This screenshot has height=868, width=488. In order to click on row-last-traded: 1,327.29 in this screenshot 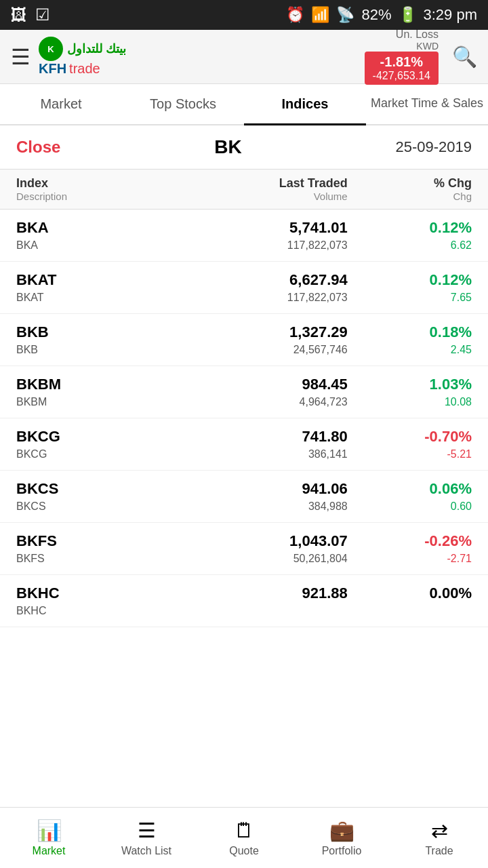, I will do `click(319, 332)`.